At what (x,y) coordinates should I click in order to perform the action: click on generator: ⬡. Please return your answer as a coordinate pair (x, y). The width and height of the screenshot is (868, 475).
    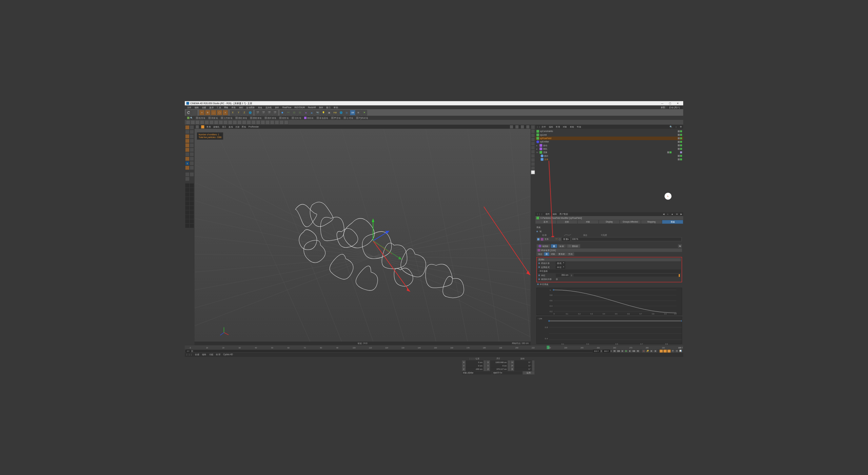
    Looking at the image, I should click on (294, 113).